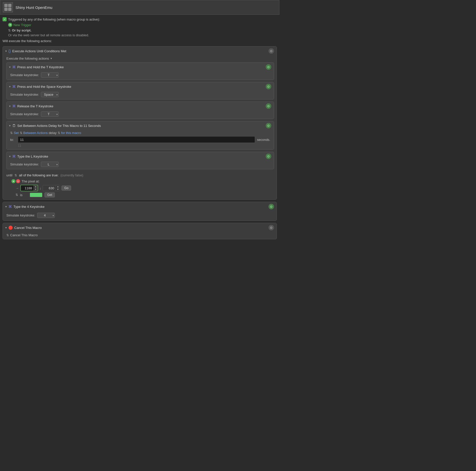 This screenshot has height=471, width=476. Describe the element at coordinates (29, 207) in the screenshot. I see `type4-title: Type the 4 Keystroke` at that location.